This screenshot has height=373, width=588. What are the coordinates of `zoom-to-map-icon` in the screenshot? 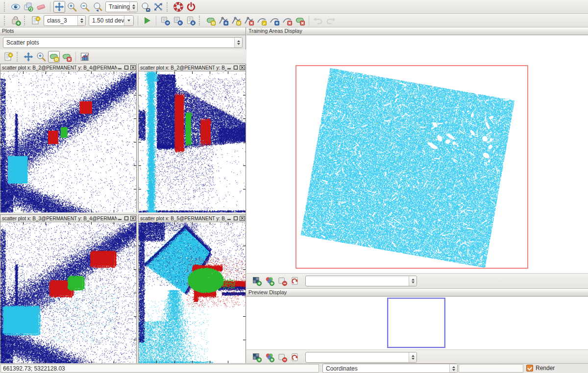 It's located at (146, 7).